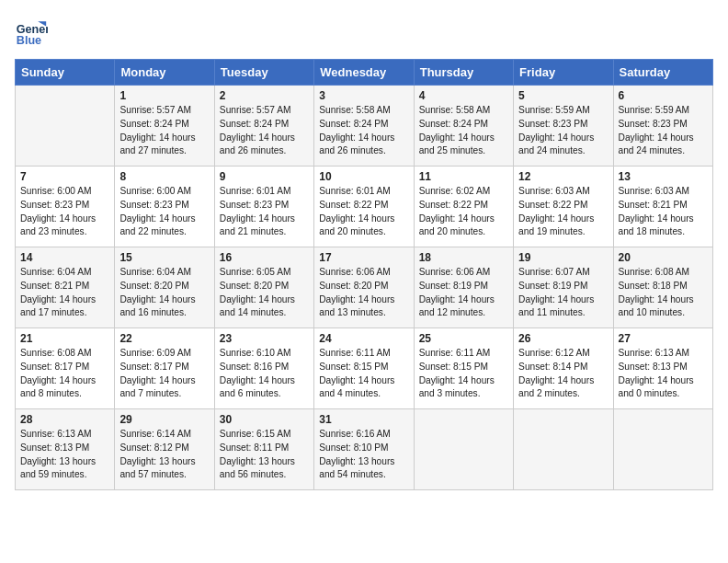  What do you see at coordinates (364, 96) in the screenshot?
I see `day-number: 3` at bounding box center [364, 96].